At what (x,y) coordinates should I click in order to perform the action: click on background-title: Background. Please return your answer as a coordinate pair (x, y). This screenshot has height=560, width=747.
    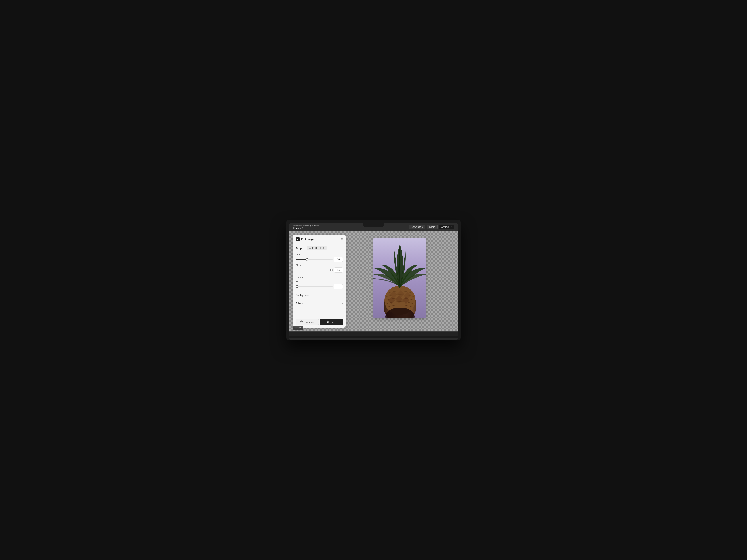
    Looking at the image, I should click on (303, 295).